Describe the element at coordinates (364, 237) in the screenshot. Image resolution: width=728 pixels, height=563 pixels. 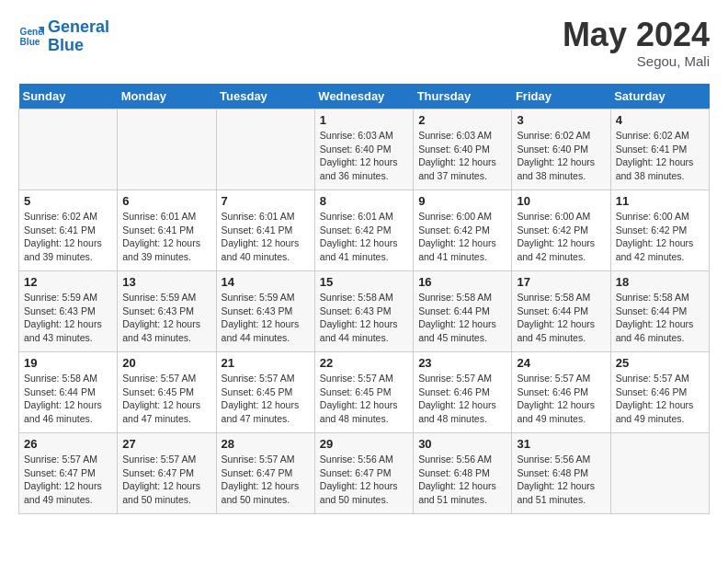
I see `day-info: Sunrise: 6:01 AM Sunset: 6:42 PM Dayligh…` at that location.